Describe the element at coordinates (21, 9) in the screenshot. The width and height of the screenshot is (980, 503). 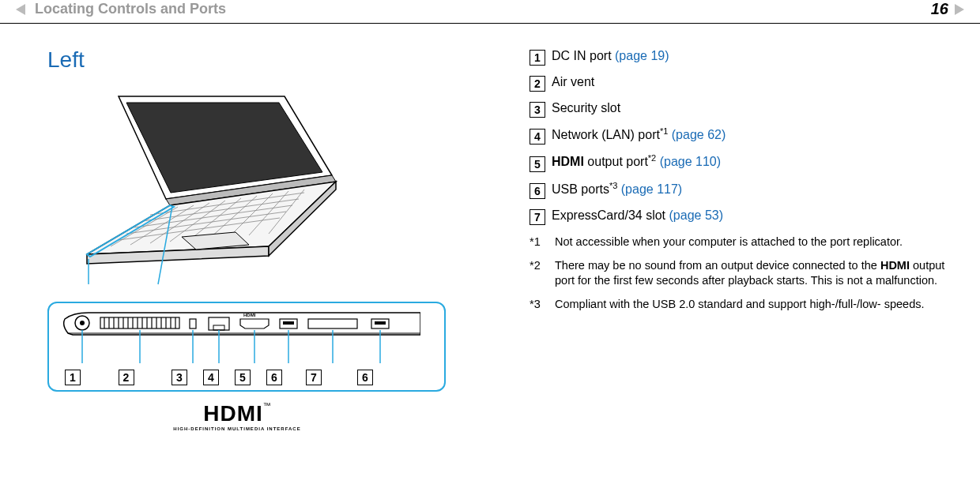
I see `triangle-left-icon` at that location.